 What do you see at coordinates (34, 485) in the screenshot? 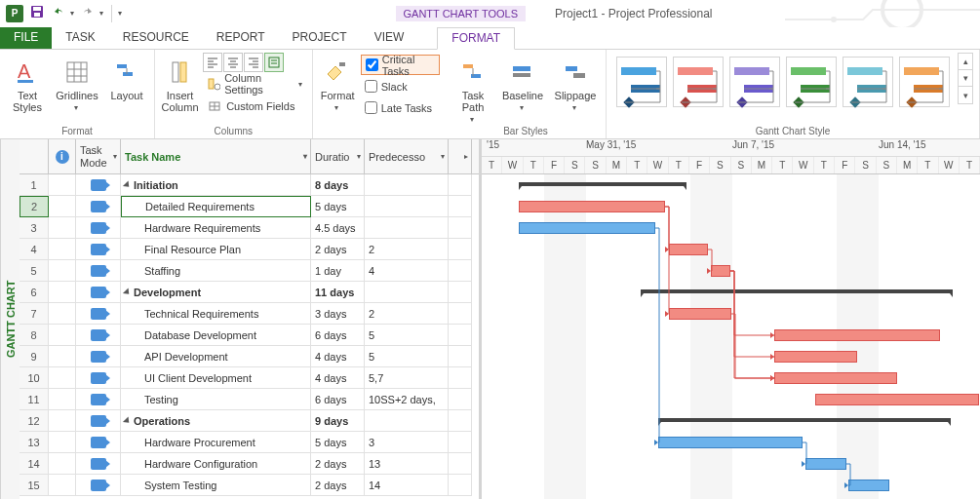
I see `row-number: 15` at bounding box center [34, 485].